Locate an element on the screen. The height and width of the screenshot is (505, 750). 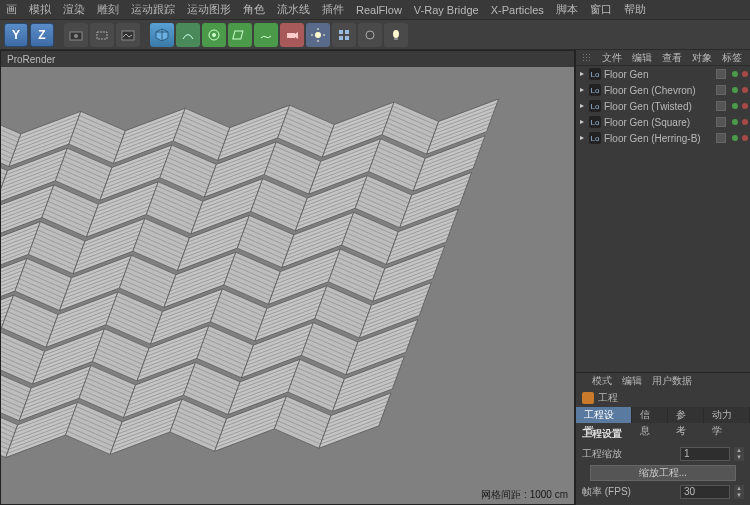
menu-item: 角色 is located at coordinates (254, 10).